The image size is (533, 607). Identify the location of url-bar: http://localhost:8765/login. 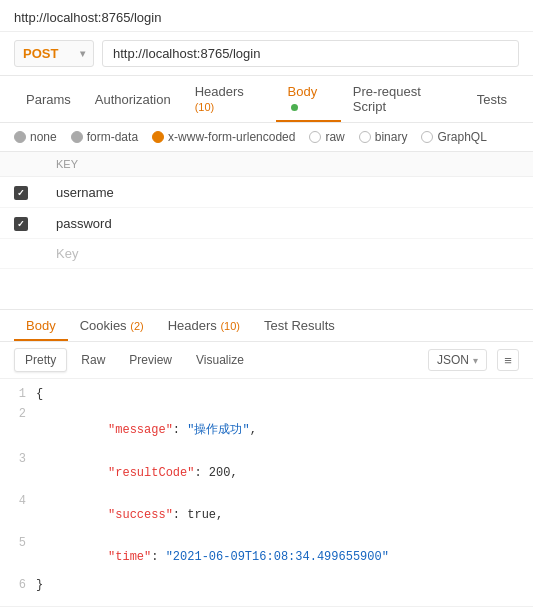
(266, 16).